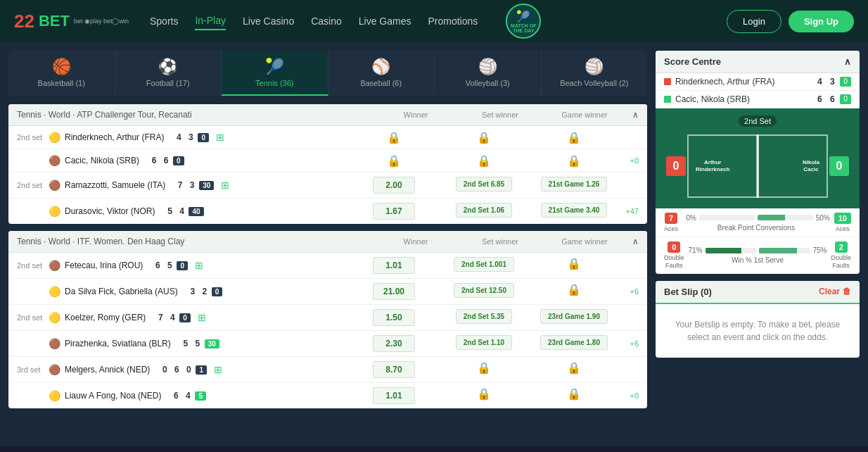 The width and height of the screenshot is (868, 452). Describe the element at coordinates (820, 251) in the screenshot. I see `stat-ws-pct-right: 75%` at that location.